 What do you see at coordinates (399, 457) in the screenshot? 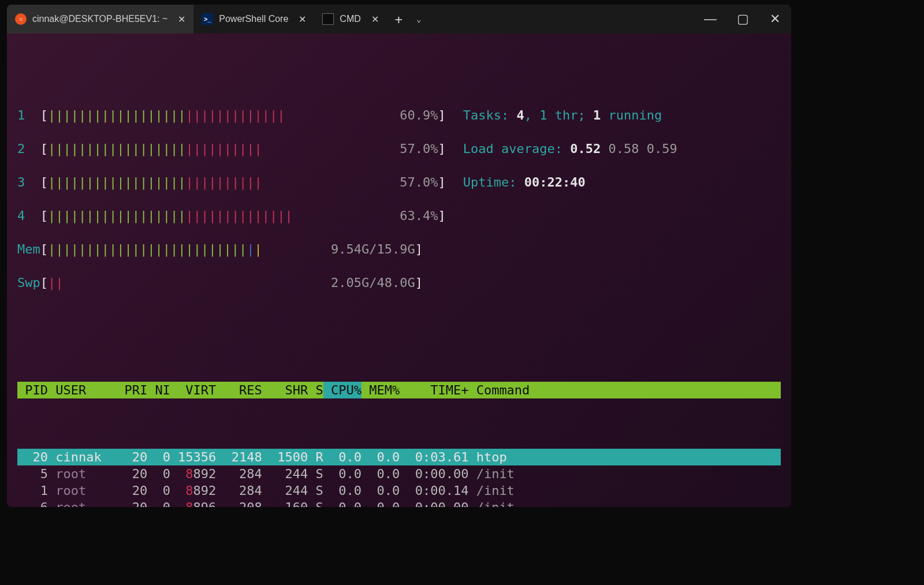
I see `table-row: 20 cinnak20 015356 2148 1500R 0.0 0.00:0…` at bounding box center [399, 457].